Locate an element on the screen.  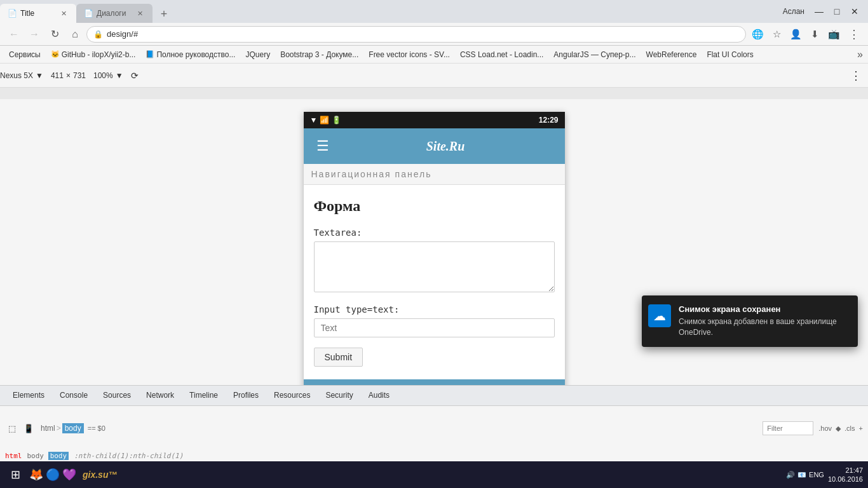
status-time: 12:29 is located at coordinates (549, 120).